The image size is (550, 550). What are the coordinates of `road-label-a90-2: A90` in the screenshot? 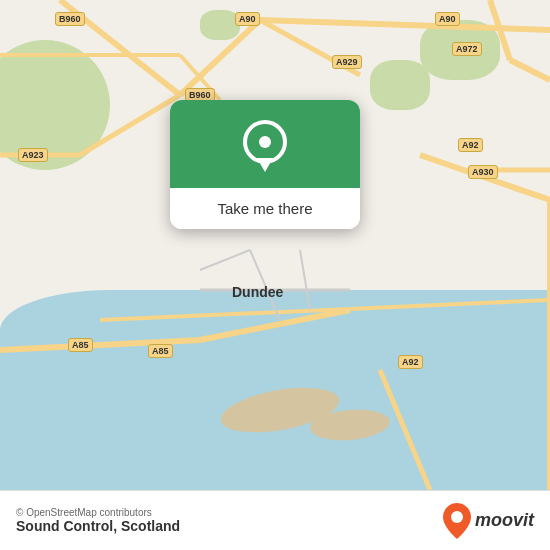 It's located at (448, 19).